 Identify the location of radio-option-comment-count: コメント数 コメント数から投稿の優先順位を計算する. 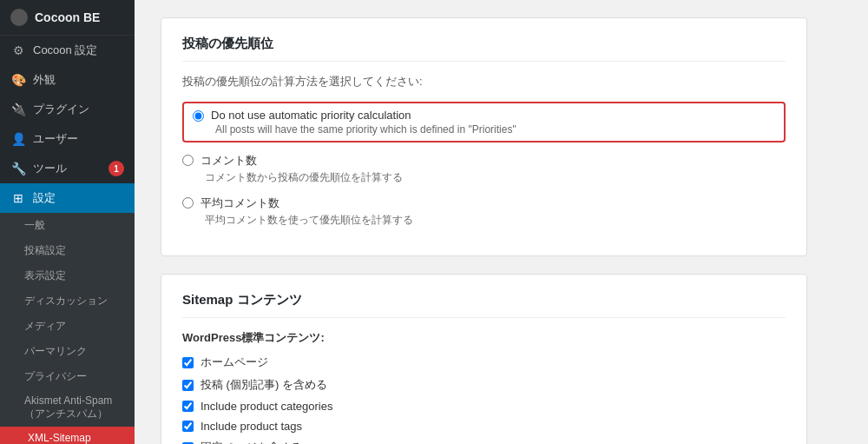
(484, 169).